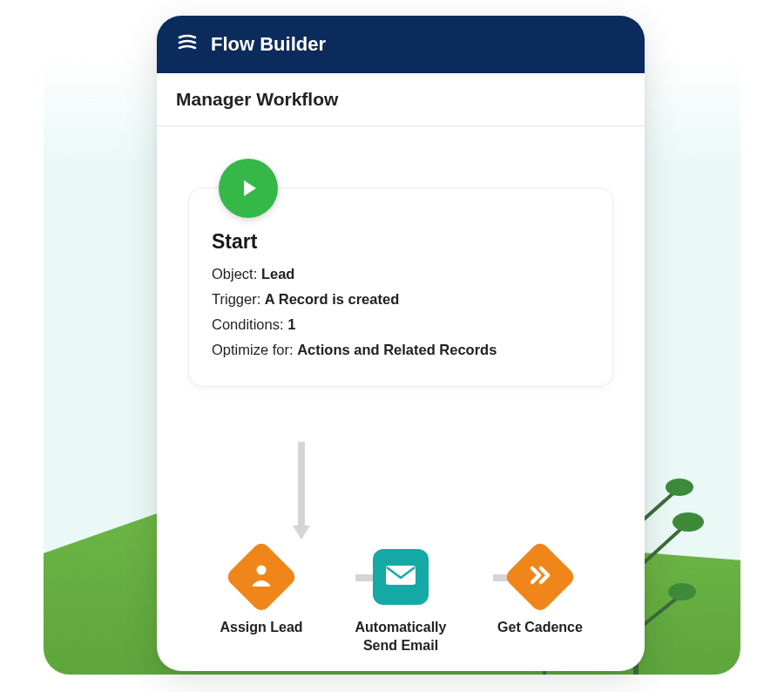 This screenshot has width=784, height=692. I want to click on start-row-object: Object: Lead, so click(401, 274).